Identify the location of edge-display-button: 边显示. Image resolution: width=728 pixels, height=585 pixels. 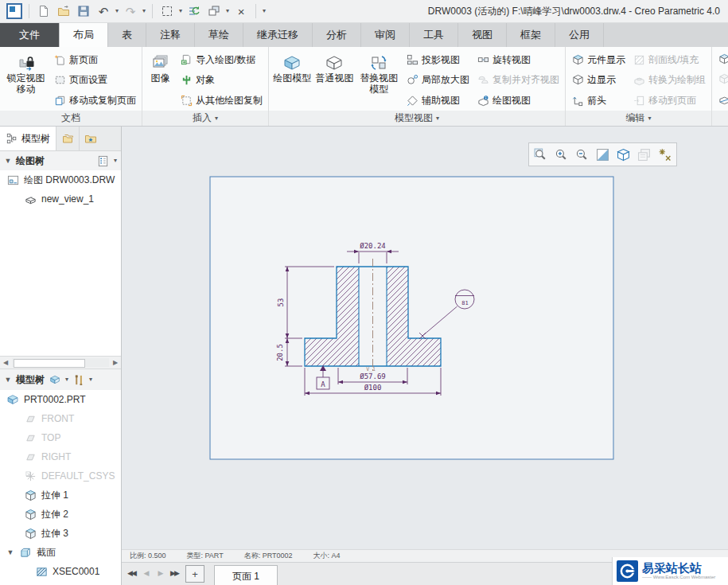
(598, 80).